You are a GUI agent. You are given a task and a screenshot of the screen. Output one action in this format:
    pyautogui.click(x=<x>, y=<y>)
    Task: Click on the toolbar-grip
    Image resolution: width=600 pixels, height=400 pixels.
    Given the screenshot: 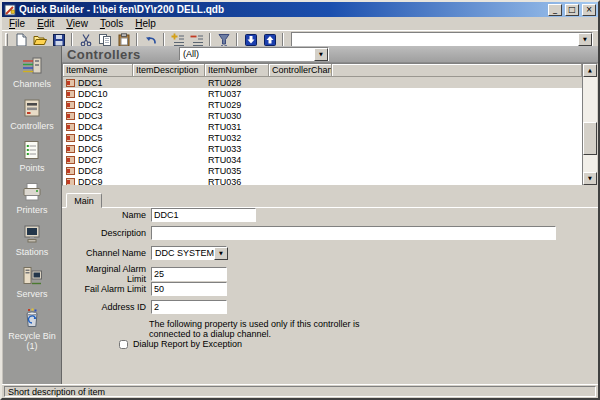 What is the action you would take?
    pyautogui.click(x=6, y=40)
    